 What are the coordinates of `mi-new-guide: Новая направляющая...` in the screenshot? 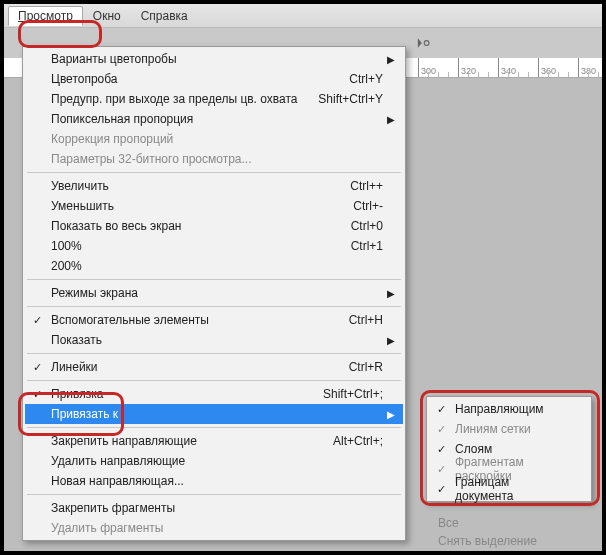 It's located at (214, 481).